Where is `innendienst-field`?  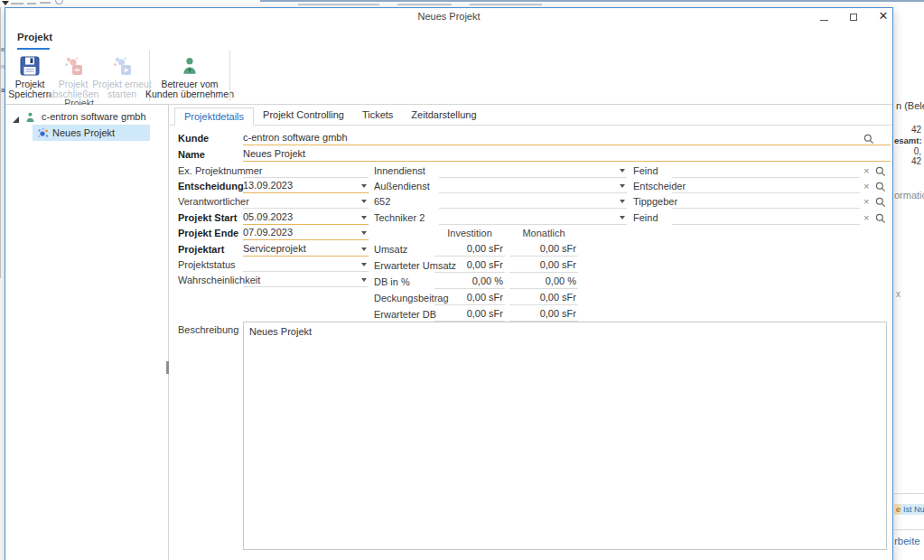
innendienst-field is located at coordinates (533, 171).